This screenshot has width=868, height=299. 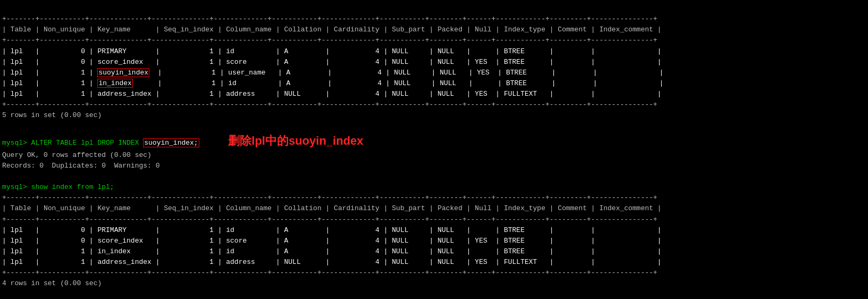 I want to click on show-cmd-text: mysql> show index from lpl;, so click(x=58, y=187).